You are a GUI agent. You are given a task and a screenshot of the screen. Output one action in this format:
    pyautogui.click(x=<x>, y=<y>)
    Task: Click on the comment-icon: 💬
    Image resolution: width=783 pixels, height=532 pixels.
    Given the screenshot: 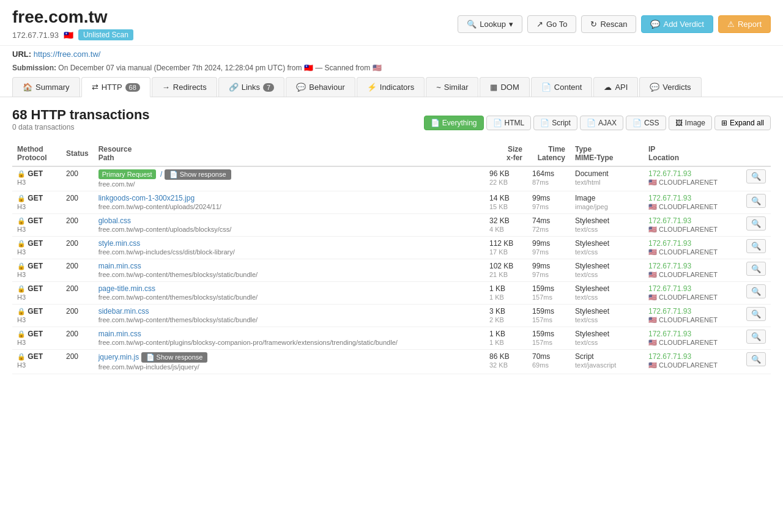 What is the action you would take?
    pyautogui.click(x=301, y=87)
    